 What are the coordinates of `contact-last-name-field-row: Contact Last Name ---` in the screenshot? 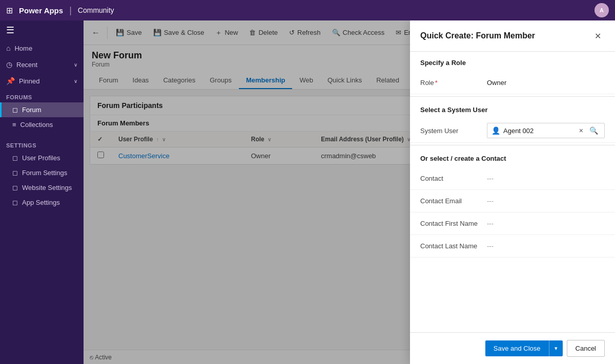 It's located at (512, 246).